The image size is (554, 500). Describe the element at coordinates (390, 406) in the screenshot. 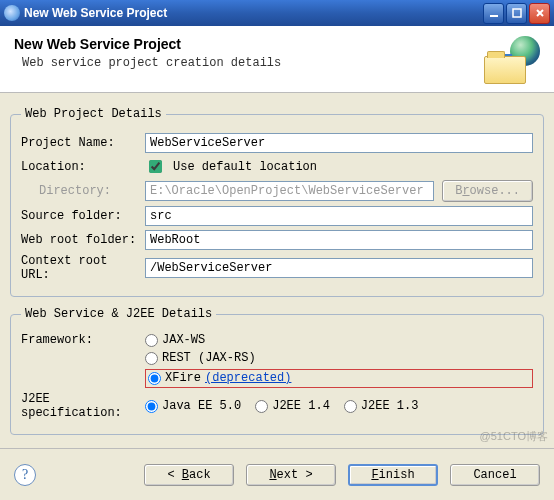

I see `radio-label: J2EE 1.3` at that location.